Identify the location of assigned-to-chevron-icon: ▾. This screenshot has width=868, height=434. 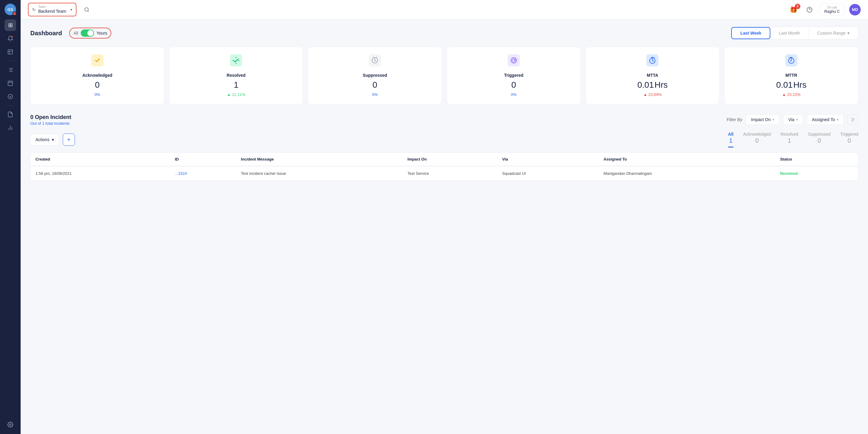
(838, 120).